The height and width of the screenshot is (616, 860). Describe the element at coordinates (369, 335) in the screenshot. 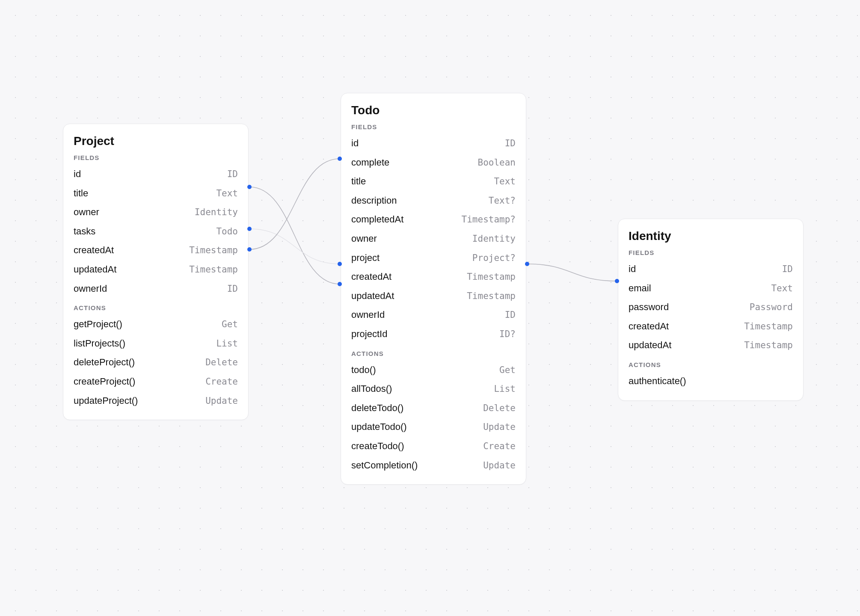

I see `field-name: projectId` at that location.